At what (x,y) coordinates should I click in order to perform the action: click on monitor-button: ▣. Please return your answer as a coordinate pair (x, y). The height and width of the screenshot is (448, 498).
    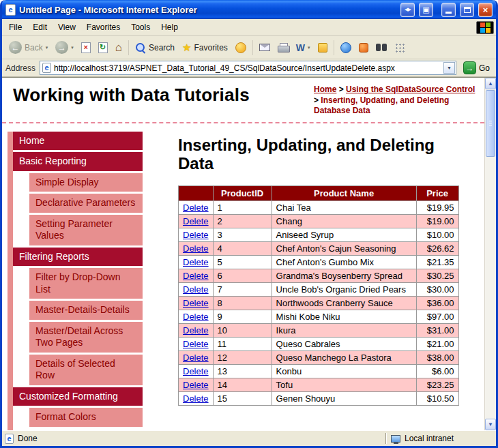
    Looking at the image, I should click on (426, 10).